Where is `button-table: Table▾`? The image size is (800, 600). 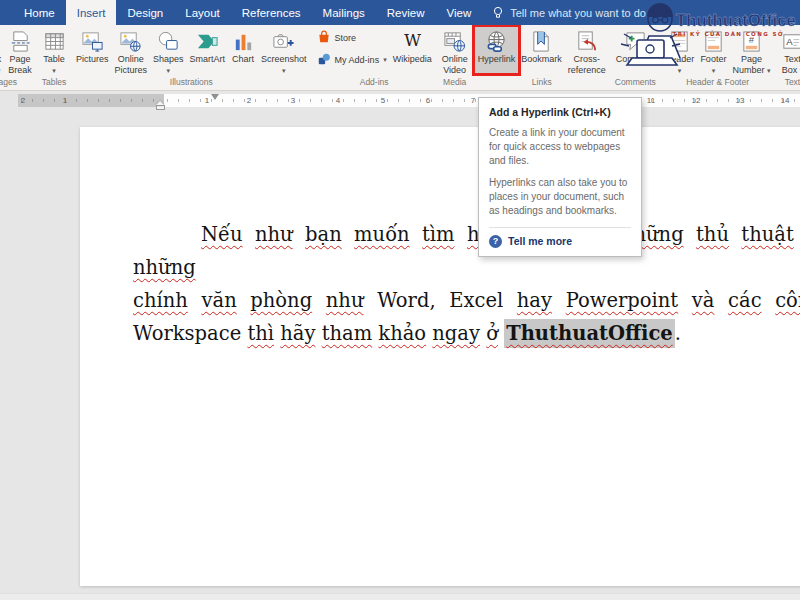 button-table: Table▾ is located at coordinates (54, 50).